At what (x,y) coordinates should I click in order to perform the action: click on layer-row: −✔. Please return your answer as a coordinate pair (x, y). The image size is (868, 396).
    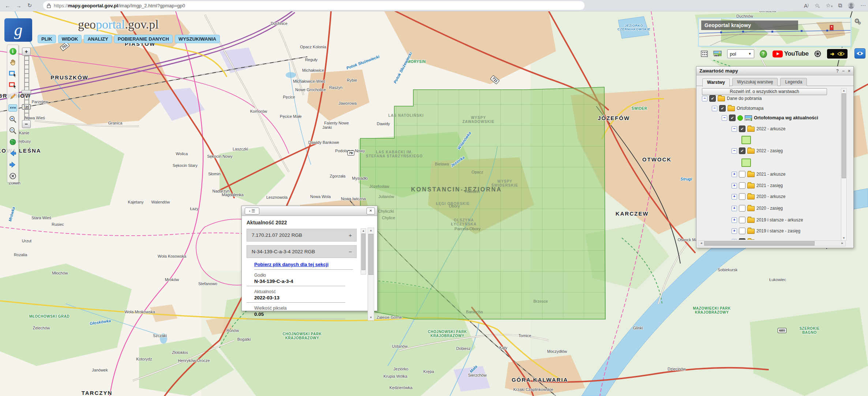
    Looking at the image, I should click on (744, 239).